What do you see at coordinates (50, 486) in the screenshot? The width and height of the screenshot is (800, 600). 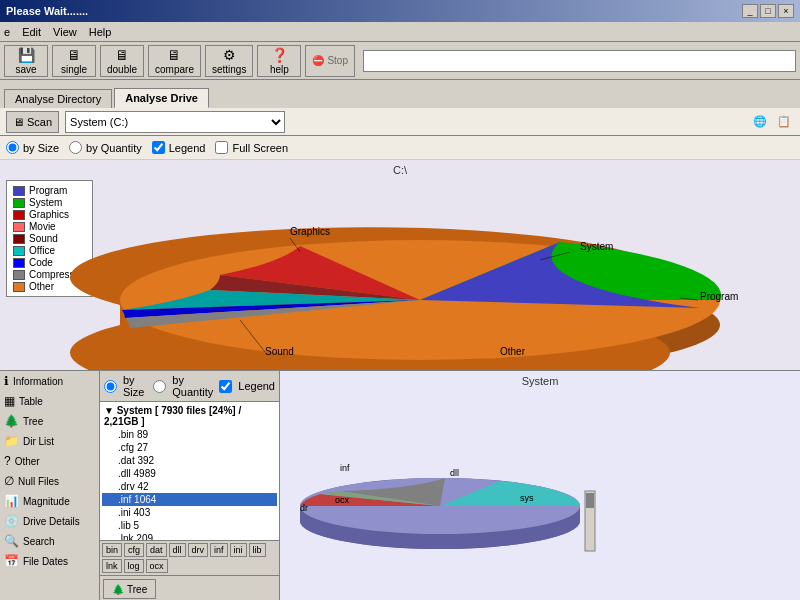 I see `left-sidebar: ℹ Information ▦ Table 🌲 Tree 📁 Dir List …` at bounding box center [50, 486].